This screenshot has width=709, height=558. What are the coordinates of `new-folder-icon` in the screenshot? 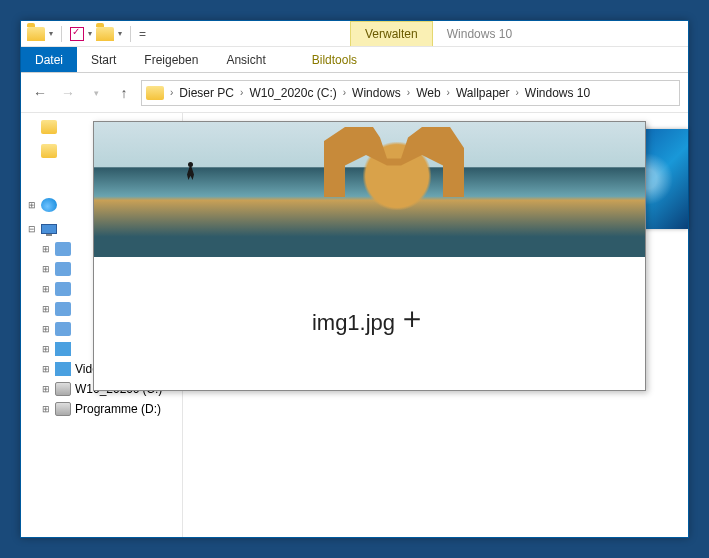 It's located at (105, 34).